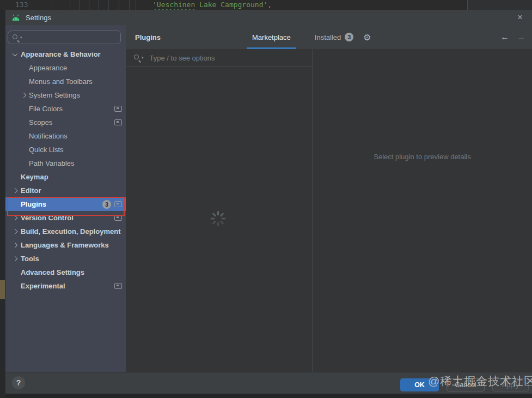  What do you see at coordinates (65, 55) in the screenshot?
I see `sidebar-item-appearance-behavior: Appearance & Behavior` at bounding box center [65, 55].